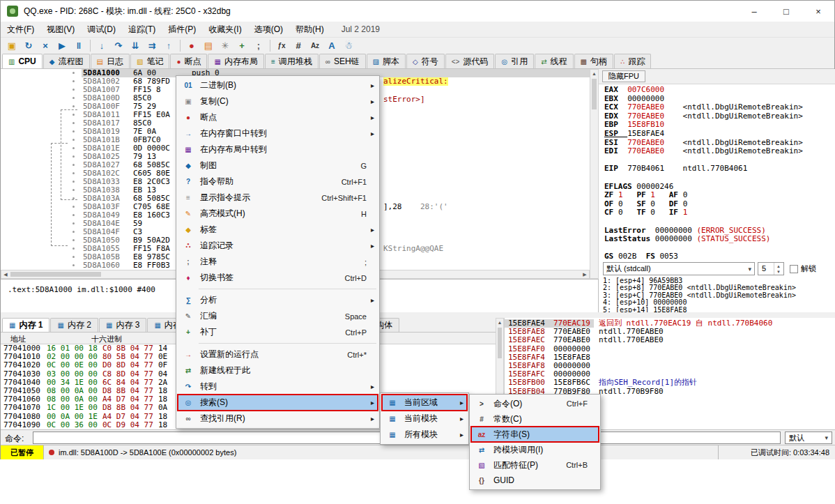 The height and width of the screenshot is (504, 835). Describe the element at coordinates (277, 230) in the screenshot. I see `menu-item-label-item: ◆标签▸` at that location.